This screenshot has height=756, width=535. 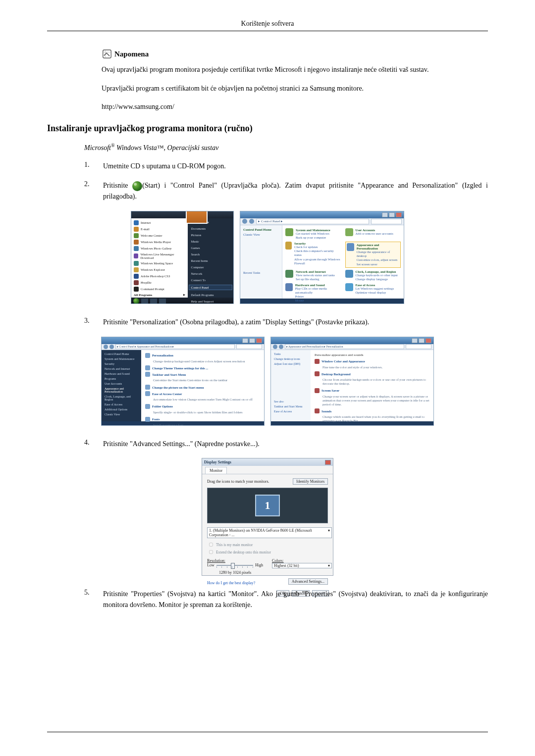 What do you see at coordinates (132, 54) in the screenshot?
I see `note-title: Napomena` at bounding box center [132, 54].